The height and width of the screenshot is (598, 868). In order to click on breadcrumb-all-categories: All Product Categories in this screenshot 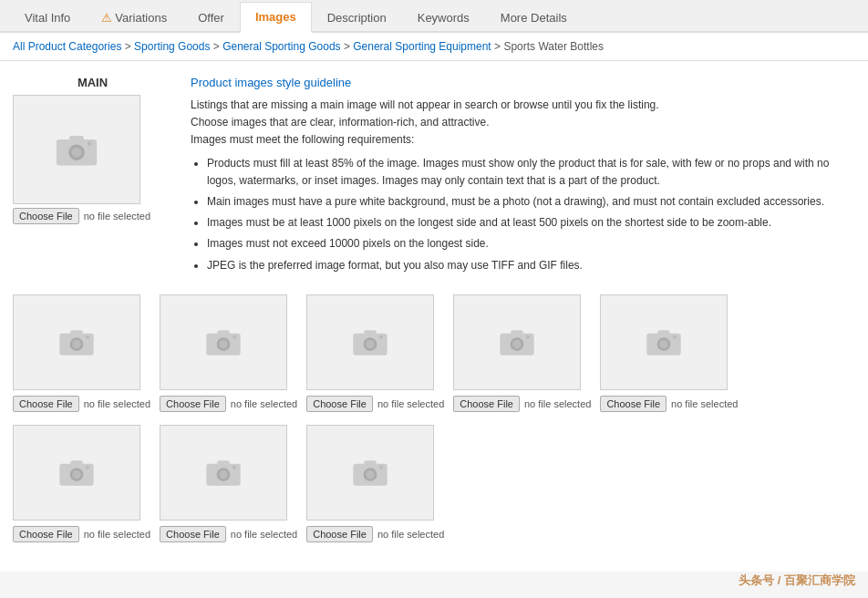, I will do `click(67, 46)`.